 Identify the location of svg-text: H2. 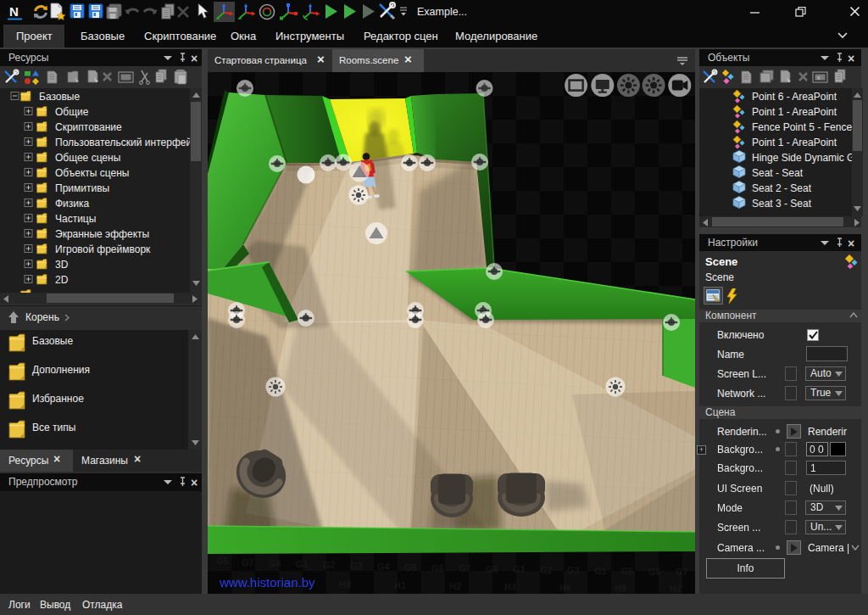
(455, 586).